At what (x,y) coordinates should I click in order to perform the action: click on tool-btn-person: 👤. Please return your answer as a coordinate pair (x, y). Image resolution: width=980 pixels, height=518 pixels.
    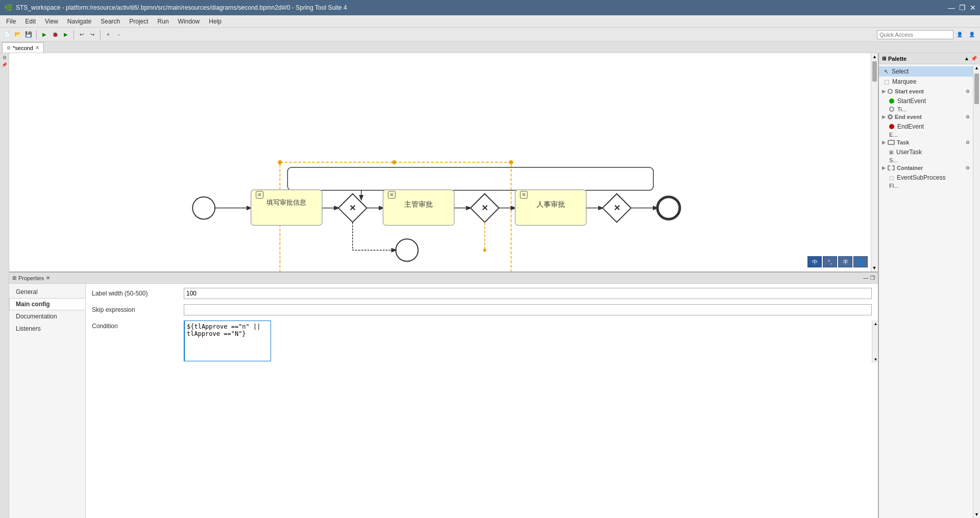
    Looking at the image, I should click on (861, 262).